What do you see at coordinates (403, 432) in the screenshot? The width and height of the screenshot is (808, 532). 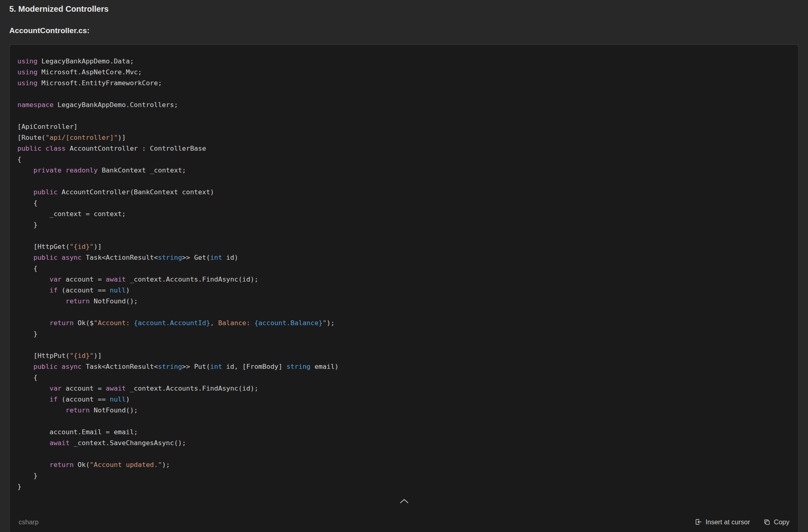 I see `code-line: account.Email = email;` at bounding box center [403, 432].